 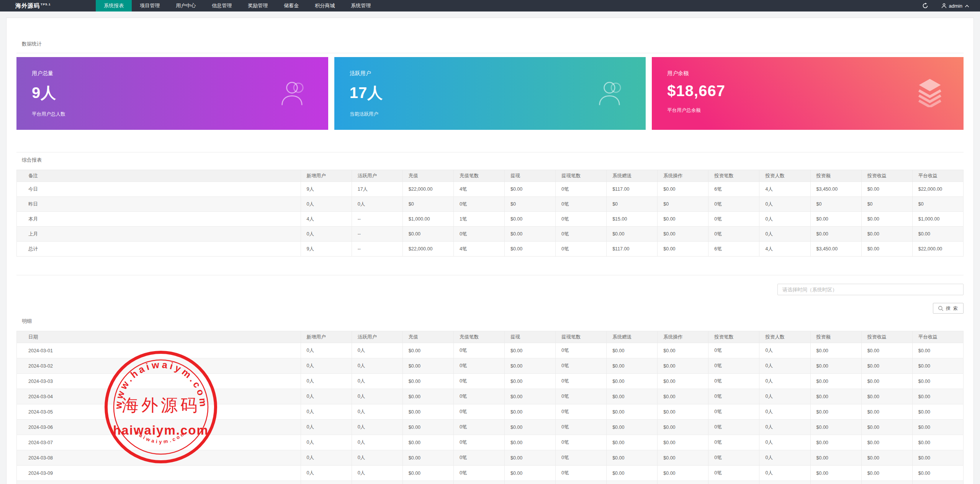 I want to click on table-cell: 2024-03-04, so click(x=159, y=397).